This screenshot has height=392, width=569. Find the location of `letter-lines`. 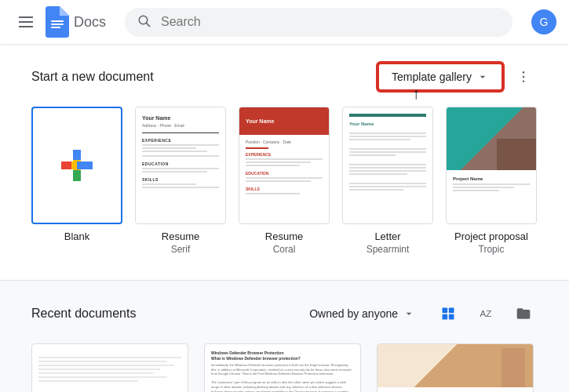

letter-lines is located at coordinates (388, 162).